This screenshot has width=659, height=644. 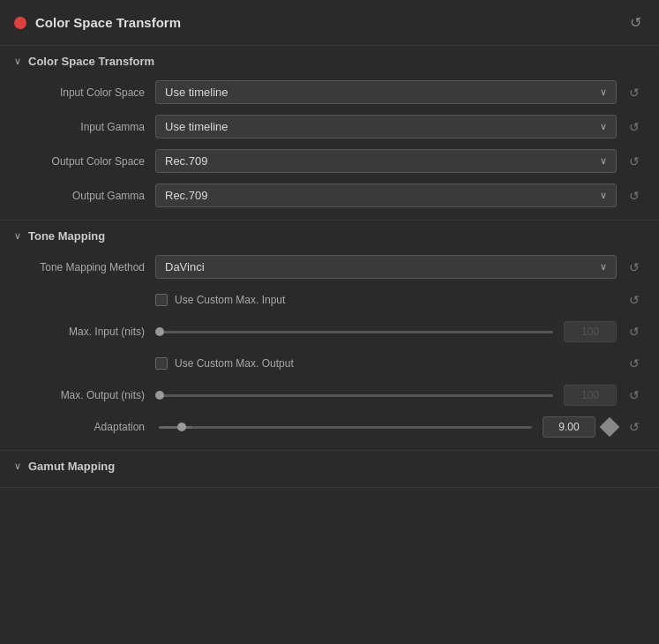 I want to click on max-output-nits-slider-thumb, so click(x=160, y=395).